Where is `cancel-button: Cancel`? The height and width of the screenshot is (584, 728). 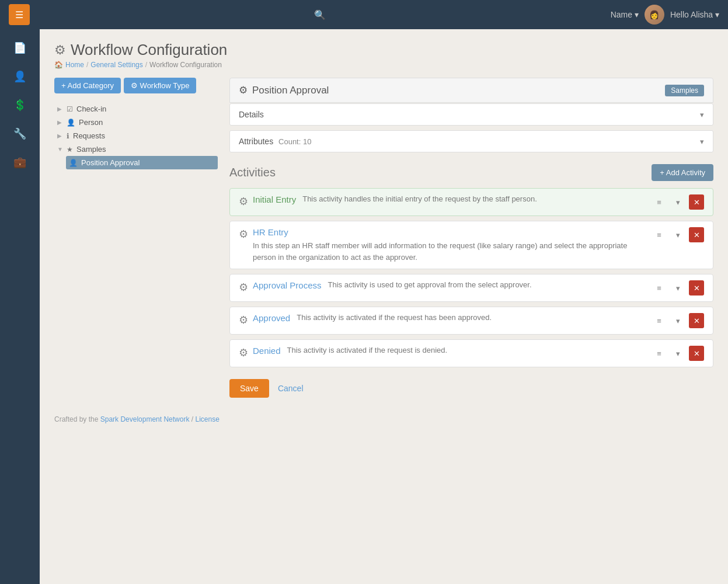 cancel-button: Cancel is located at coordinates (291, 388).